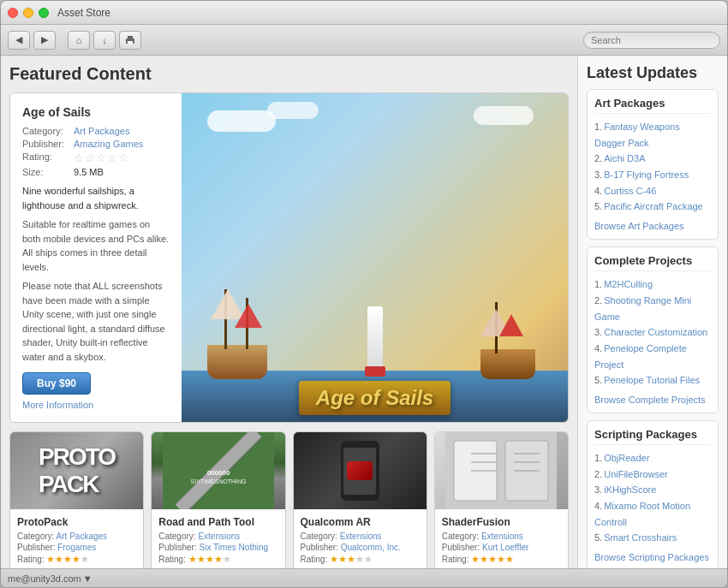 The height and width of the screenshot is (588, 728). I want to click on list-item: 5.Smart Crosshairs, so click(653, 538).